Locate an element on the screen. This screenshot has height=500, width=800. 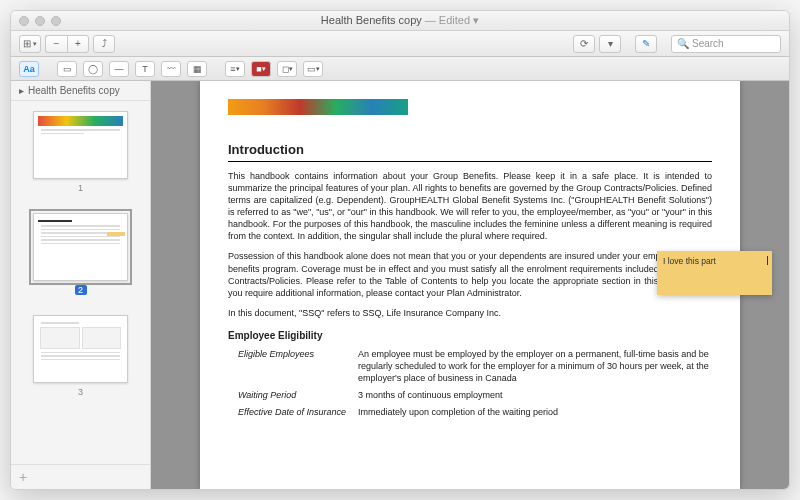
view-mode-button: ⊞▾ is located at coordinates (30, 44).